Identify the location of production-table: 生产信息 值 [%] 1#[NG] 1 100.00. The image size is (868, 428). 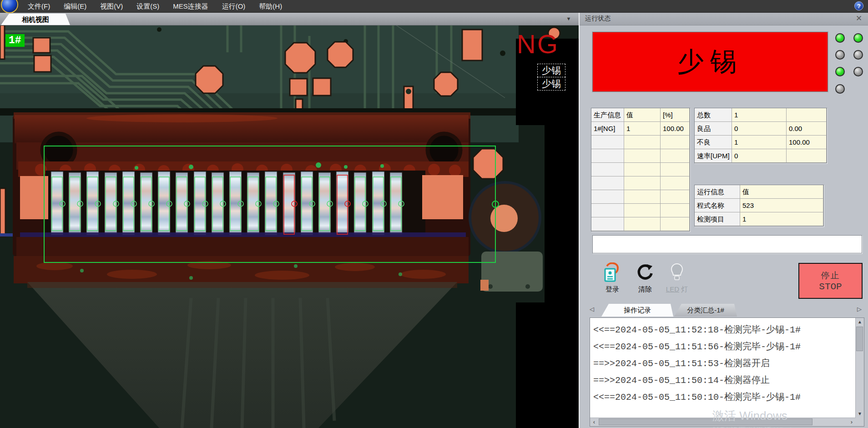
(641, 170).